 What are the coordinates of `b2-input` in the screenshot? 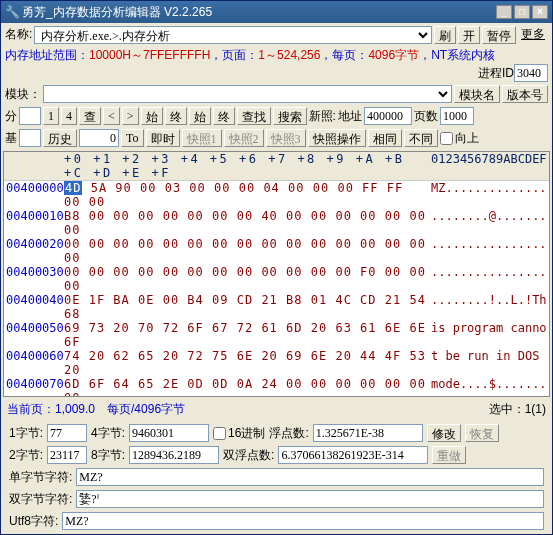 It's located at (67, 455).